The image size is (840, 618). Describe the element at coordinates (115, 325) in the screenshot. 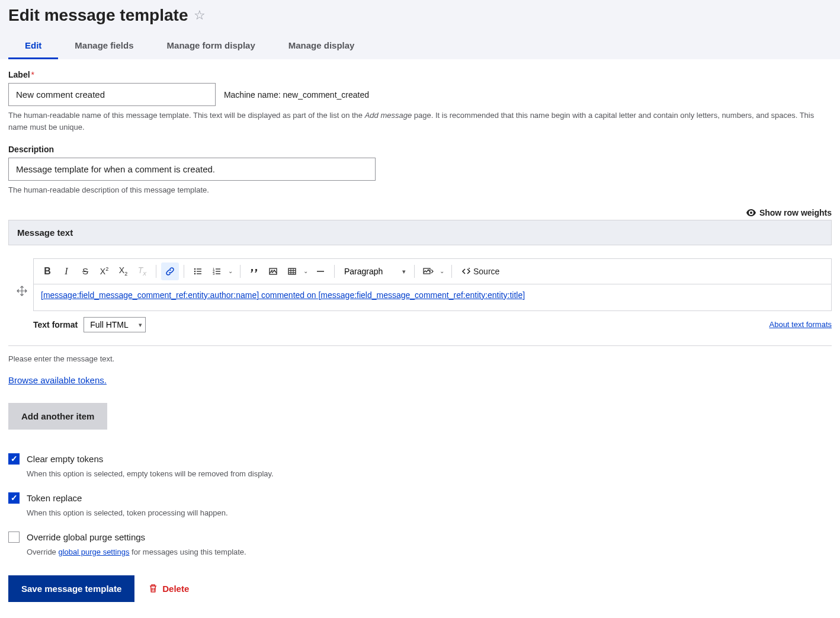

I see `text-format-select: Full HTML` at that location.